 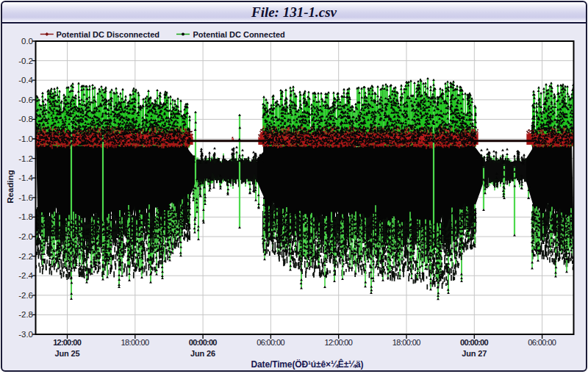 I want to click on svg-text: Jun 26, so click(x=203, y=353).